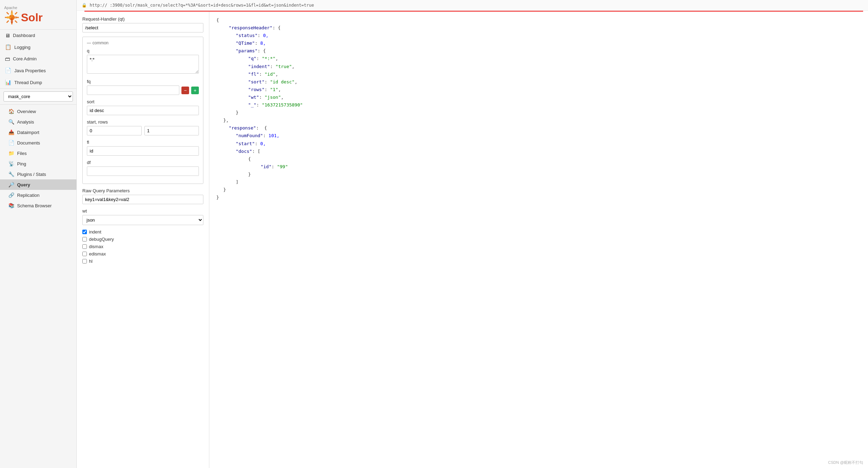 Image resolution: width=868 pixels, height=468 pixels. I want to click on query-icon: 🔎, so click(11, 185).